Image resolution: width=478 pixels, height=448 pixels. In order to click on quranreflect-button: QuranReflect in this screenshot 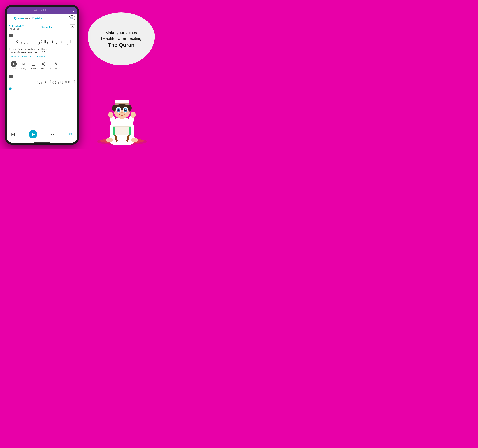, I will do `click(56, 65)`.